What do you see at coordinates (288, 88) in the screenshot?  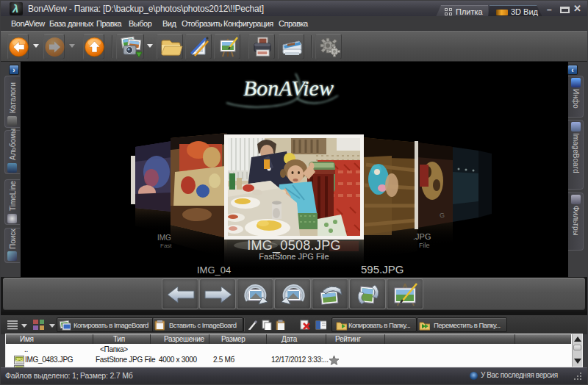 I see `svg-text: BonAView` at bounding box center [288, 88].